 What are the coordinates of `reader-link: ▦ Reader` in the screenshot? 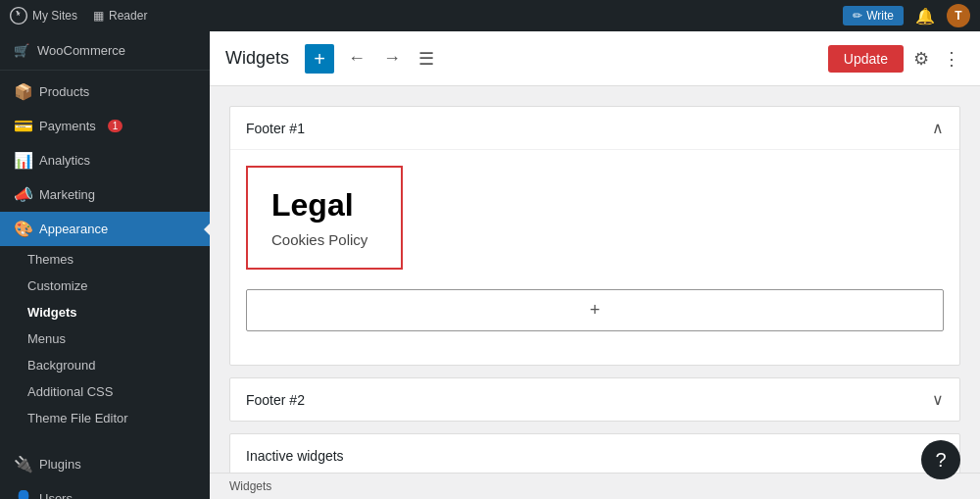 It's located at (120, 16).